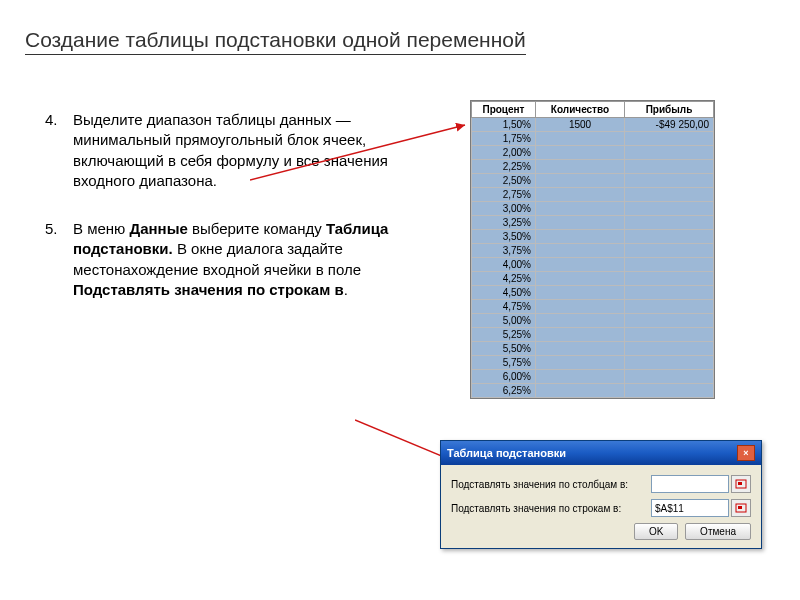 The image size is (800, 600). Describe the element at coordinates (551, 508) in the screenshot. I see `label-by-rows: Подставлять значения по строкам в:` at that location.